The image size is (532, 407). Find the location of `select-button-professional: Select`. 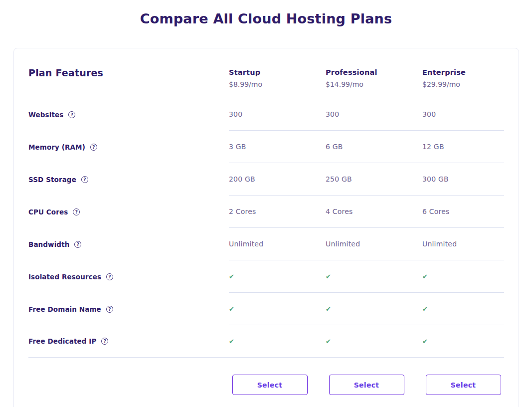

select-button-professional: Select is located at coordinates (367, 385).